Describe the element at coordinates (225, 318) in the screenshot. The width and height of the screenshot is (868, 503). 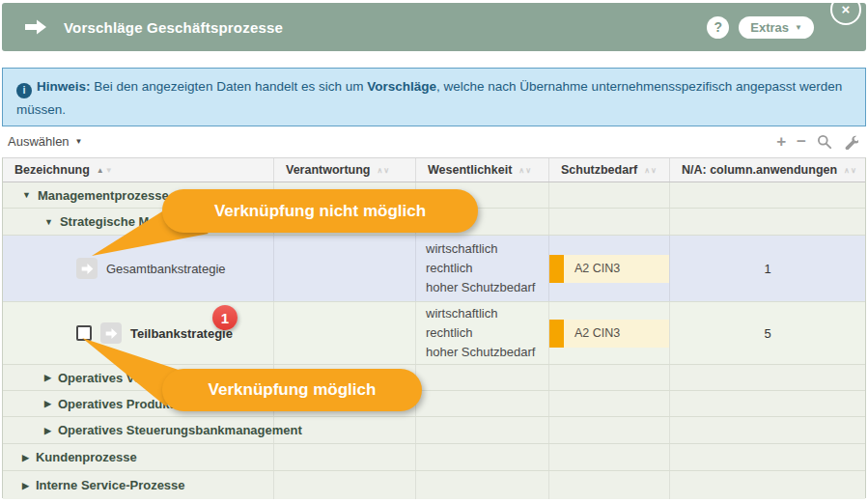
I see `count-badge: 1` at that location.